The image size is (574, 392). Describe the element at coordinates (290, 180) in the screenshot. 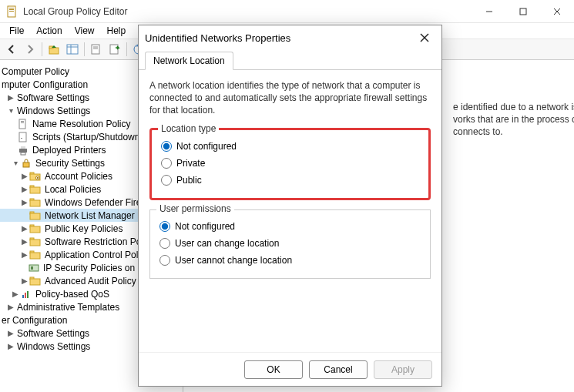

I see `radio-public: Public` at that location.